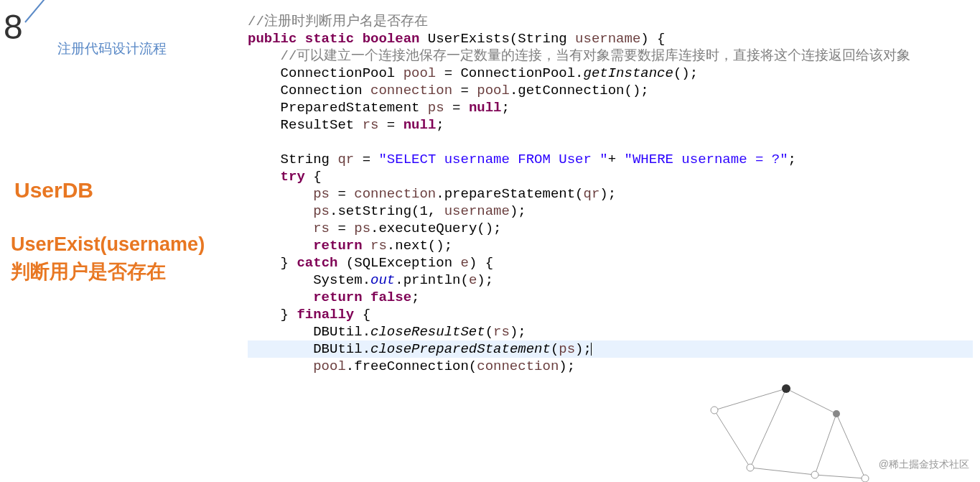  I want to click on code-text: System., so click(342, 280).